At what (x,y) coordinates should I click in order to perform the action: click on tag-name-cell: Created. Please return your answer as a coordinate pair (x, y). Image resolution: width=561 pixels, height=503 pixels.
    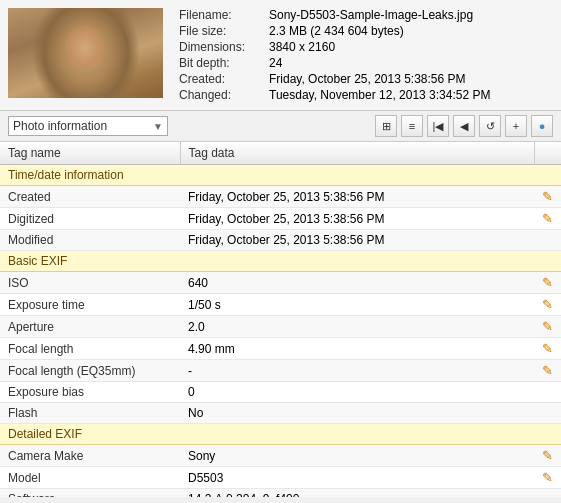
    Looking at the image, I should click on (90, 197).